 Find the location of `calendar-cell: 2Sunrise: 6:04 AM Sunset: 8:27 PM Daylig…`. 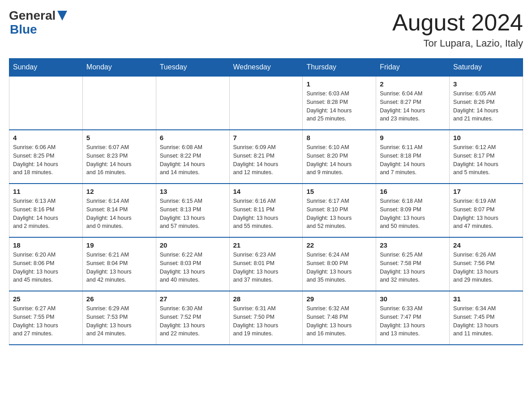

calendar-cell: 2Sunrise: 6:04 AM Sunset: 8:27 PM Daylig… is located at coordinates (413, 103).